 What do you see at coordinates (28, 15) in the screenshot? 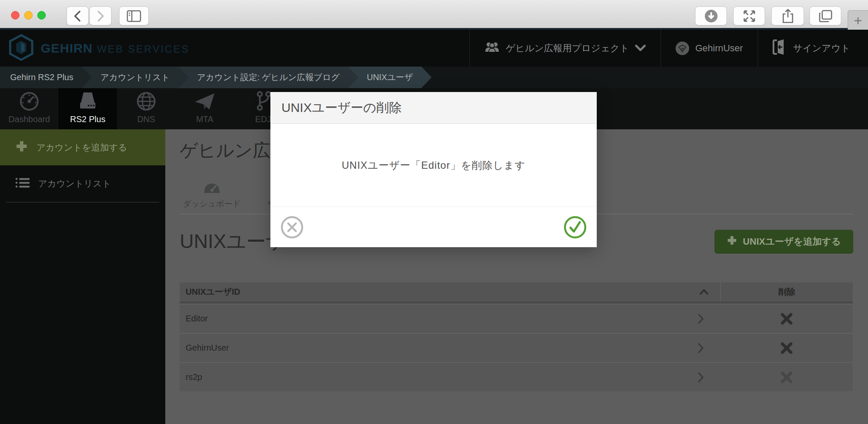
I see `traffic-lights` at bounding box center [28, 15].